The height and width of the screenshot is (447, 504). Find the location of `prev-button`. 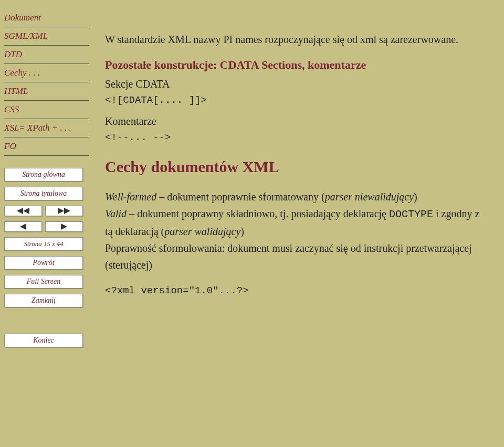

prev-button is located at coordinates (23, 227).